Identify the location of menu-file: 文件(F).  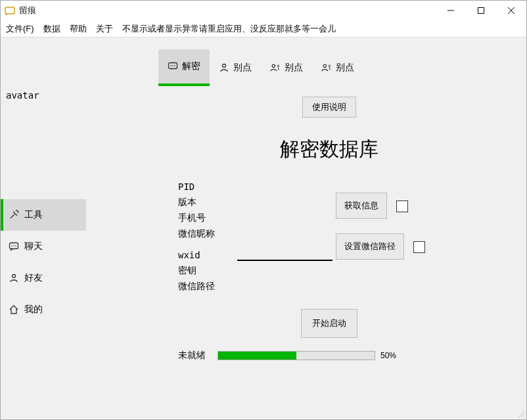
(20, 29).